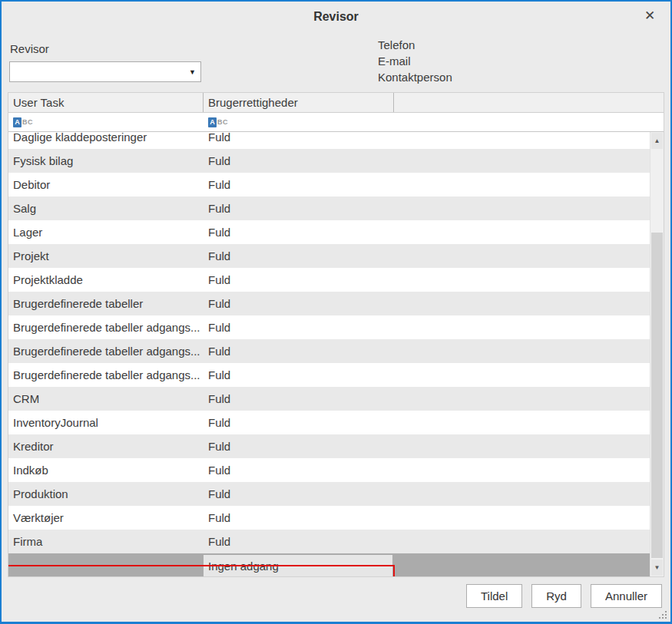 Image resolution: width=672 pixels, height=624 pixels. What do you see at coordinates (415, 77) in the screenshot?
I see `kontaktperson-label: Kontaktperson` at bounding box center [415, 77].